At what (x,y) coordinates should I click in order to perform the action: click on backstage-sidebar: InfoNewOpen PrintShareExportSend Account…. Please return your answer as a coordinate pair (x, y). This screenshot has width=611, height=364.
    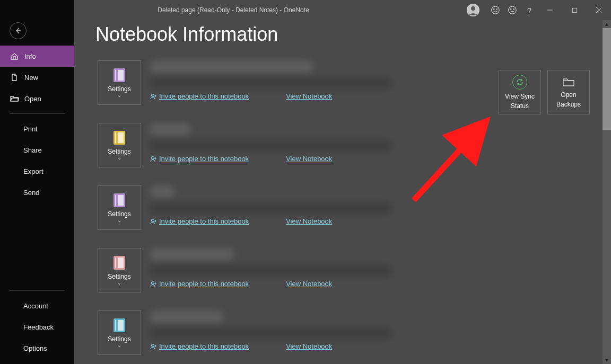
    Looking at the image, I should click on (37, 182).